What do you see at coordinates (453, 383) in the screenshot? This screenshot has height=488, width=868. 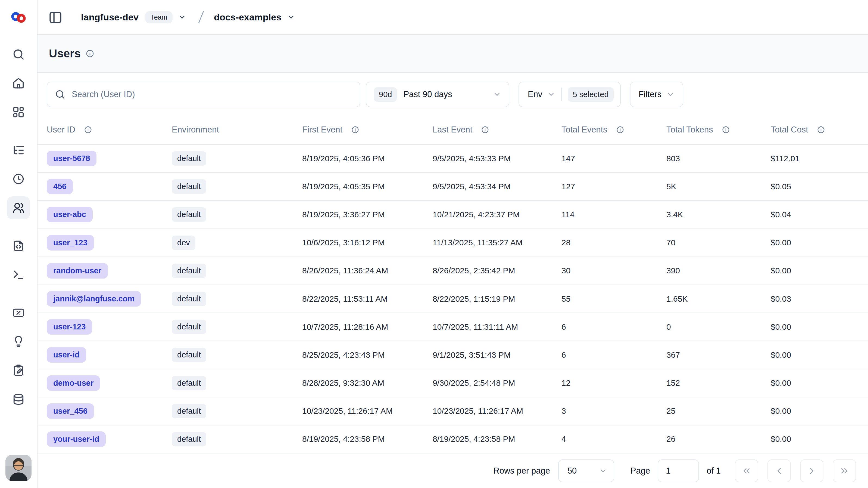 I see `table-row: demo-user default 8/28/2025, 9:32:30 AM …` at bounding box center [453, 383].